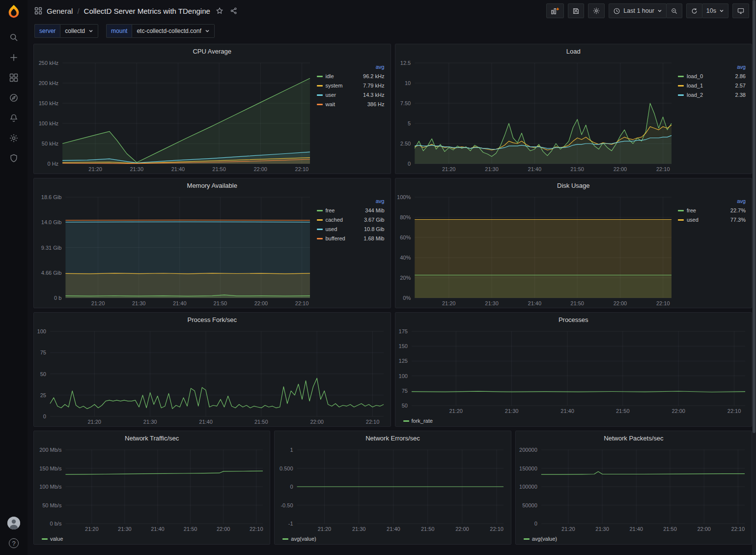  What do you see at coordinates (345, 77) in the screenshot?
I see `legend-series-name: idle` at bounding box center [345, 77].